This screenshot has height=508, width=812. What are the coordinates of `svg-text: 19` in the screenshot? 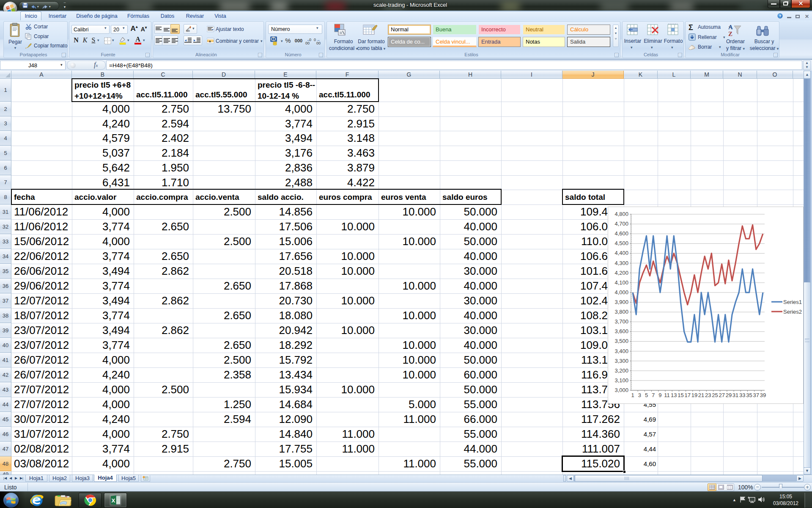 It's located at (694, 395).